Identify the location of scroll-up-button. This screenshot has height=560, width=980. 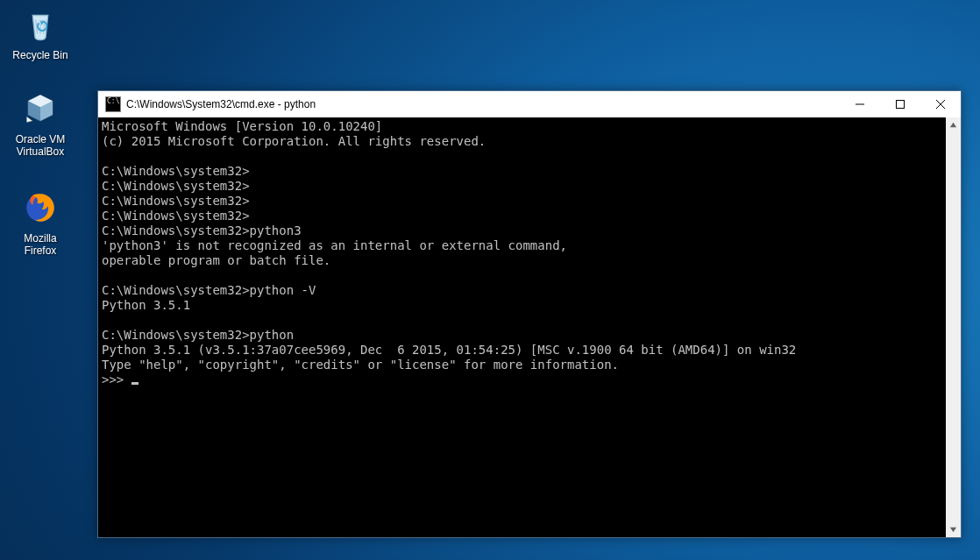
(954, 124).